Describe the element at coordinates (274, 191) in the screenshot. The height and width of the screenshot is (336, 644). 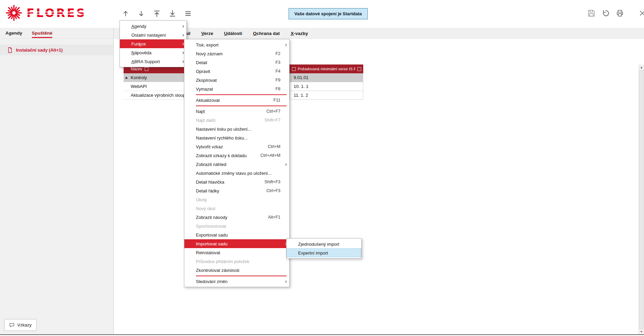
I see `menu-item-shortcut: Ctrl+F3` at that location.